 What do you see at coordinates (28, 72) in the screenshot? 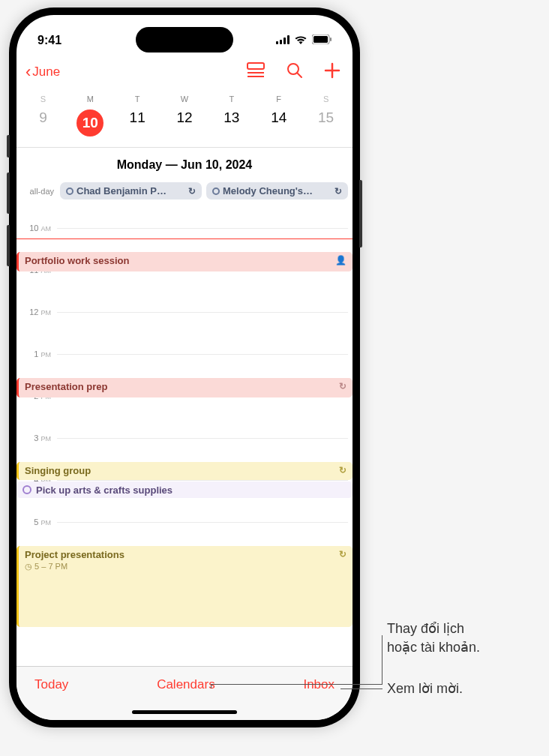
I see `chevron-left-icon: ‹` at bounding box center [28, 72].